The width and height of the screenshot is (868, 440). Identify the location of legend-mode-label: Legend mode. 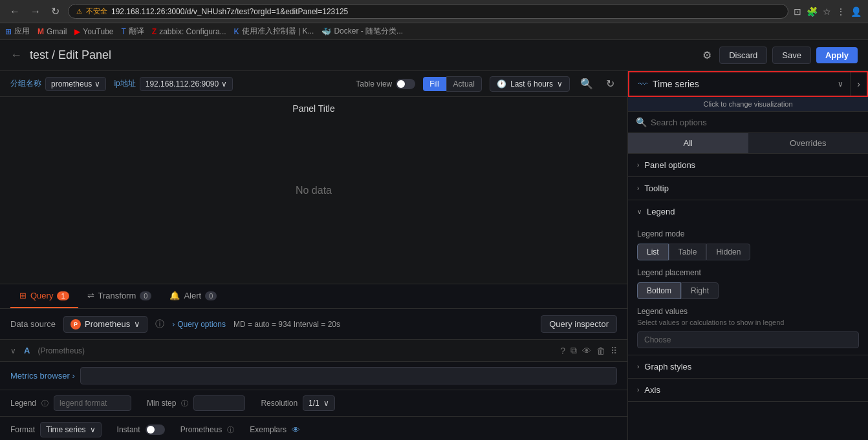
(748, 234).